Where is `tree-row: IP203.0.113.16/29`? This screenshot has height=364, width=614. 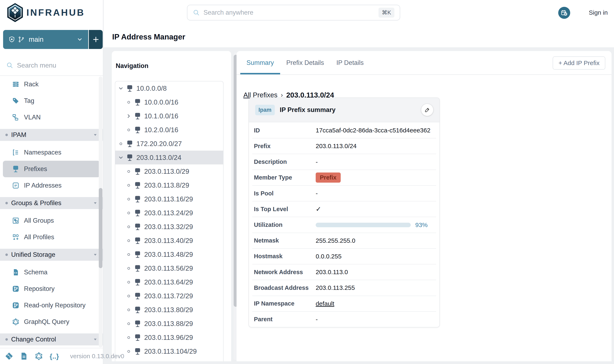 tree-row: IP203.0.113.16/29 is located at coordinates (169, 199).